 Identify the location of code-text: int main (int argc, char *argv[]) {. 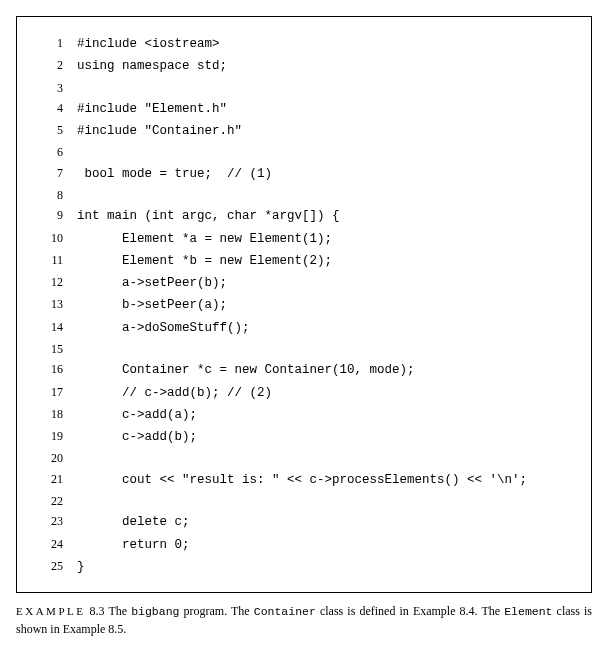
(208, 216).